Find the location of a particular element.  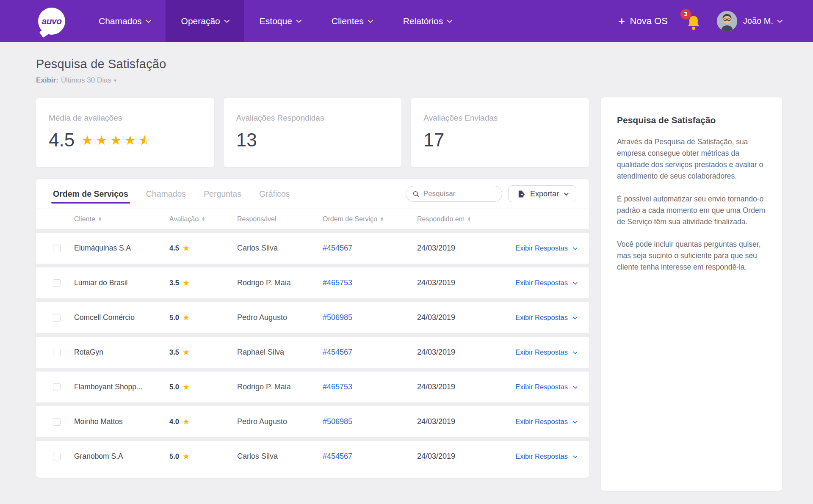

column-header-avaliacao: Avaliação ▲▼ is located at coordinates (203, 219).